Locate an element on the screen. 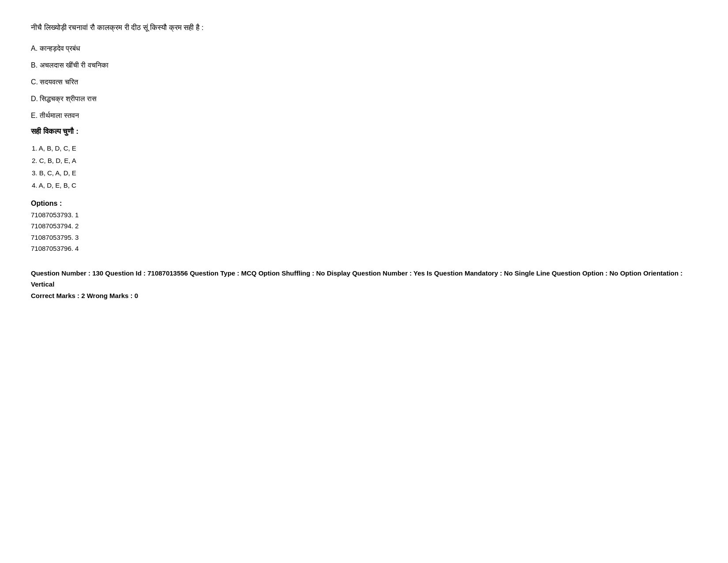 This screenshot has height=563, width=728. metadata-line1: Question Number : 130 Question Id : 7108… is located at coordinates (364, 279).